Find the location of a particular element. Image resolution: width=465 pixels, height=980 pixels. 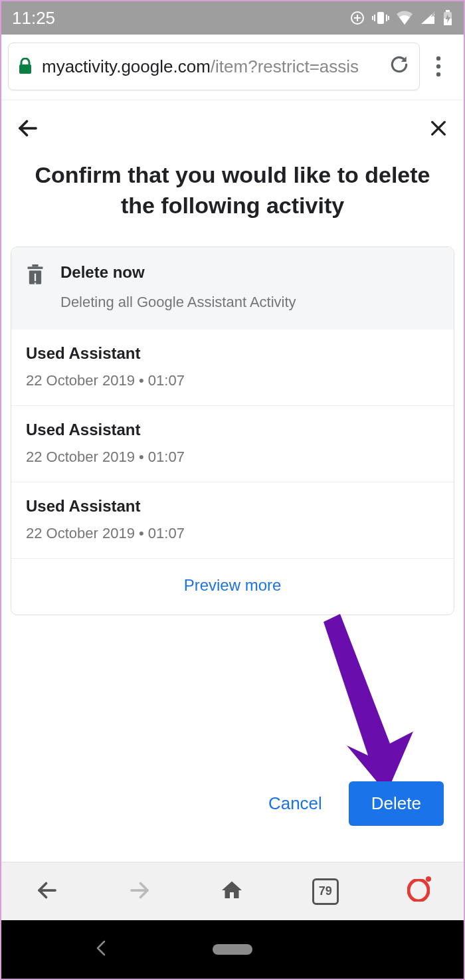

page-header is located at coordinates (232, 124).